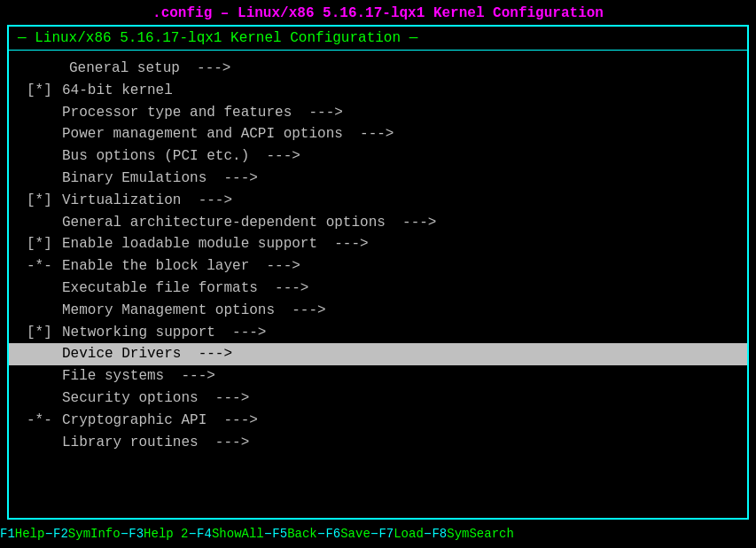 Image resolution: width=756 pixels, height=548 pixels. I want to click on status-item: F1Help, so click(22, 534).